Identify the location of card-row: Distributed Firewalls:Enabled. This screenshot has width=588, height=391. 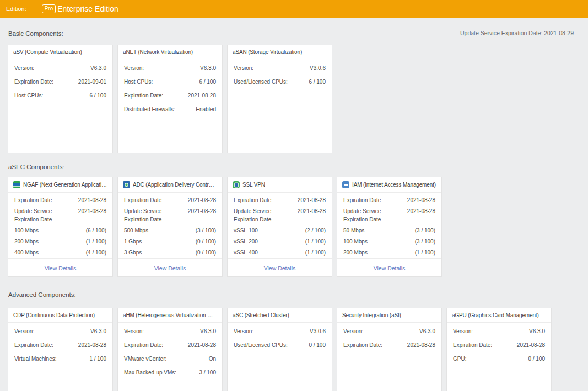
(170, 109).